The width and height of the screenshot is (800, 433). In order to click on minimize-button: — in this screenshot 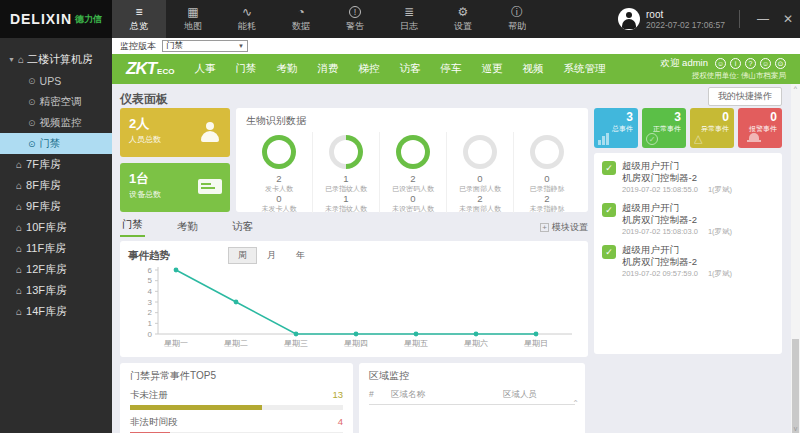, I will do `click(763, 19)`.